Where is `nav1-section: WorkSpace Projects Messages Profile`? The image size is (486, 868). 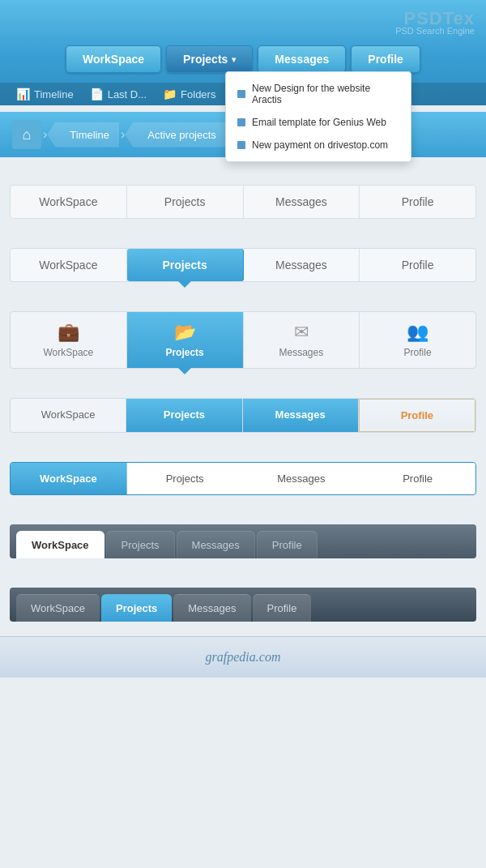 nav1-section: WorkSpace Projects Messages Profile is located at coordinates (243, 202).